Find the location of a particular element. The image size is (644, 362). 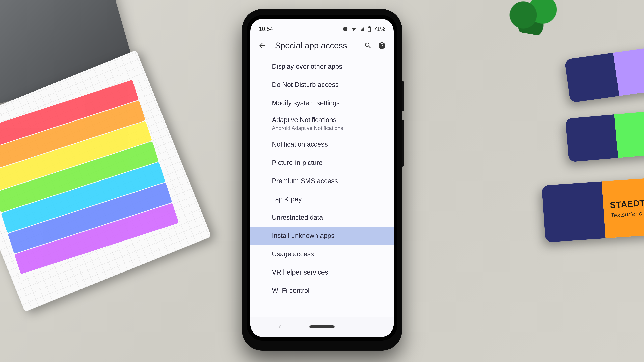

app-bar: Special app access is located at coordinates (322, 45).